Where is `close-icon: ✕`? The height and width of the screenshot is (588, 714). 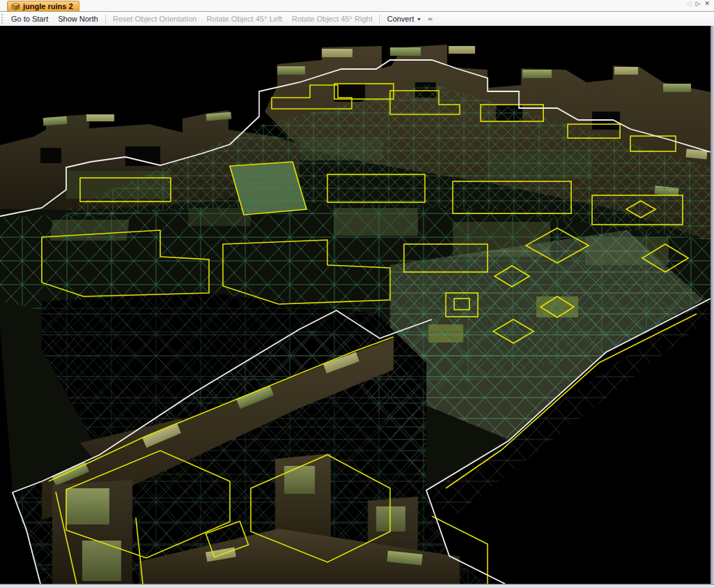 close-icon: ✕ is located at coordinates (707, 4).